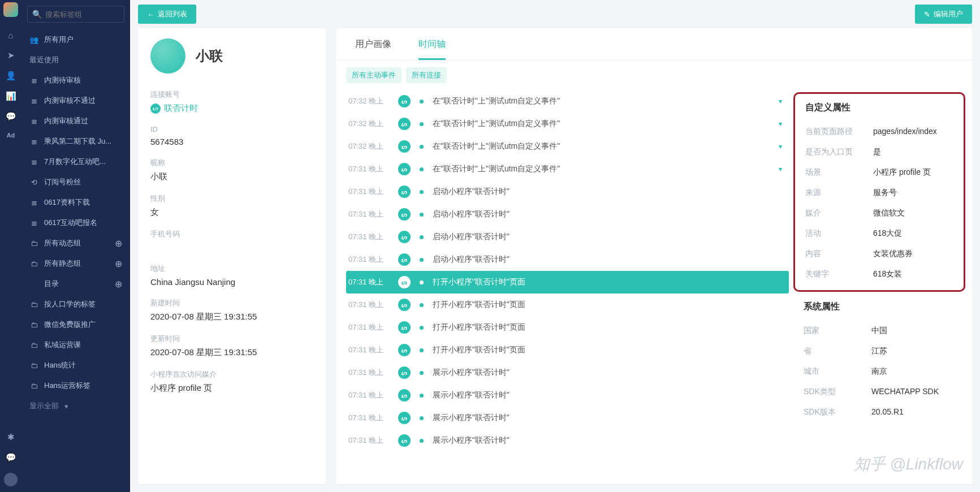 The height and width of the screenshot is (492, 980). I want to click on field-label: 更新时间, so click(232, 339).